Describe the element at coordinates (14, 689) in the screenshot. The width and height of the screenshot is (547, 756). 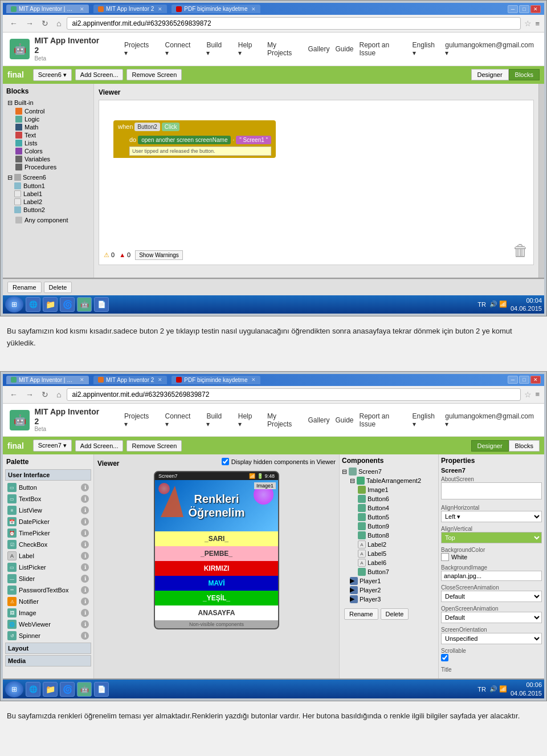
I see `s2-start-button: ⊞` at that location.